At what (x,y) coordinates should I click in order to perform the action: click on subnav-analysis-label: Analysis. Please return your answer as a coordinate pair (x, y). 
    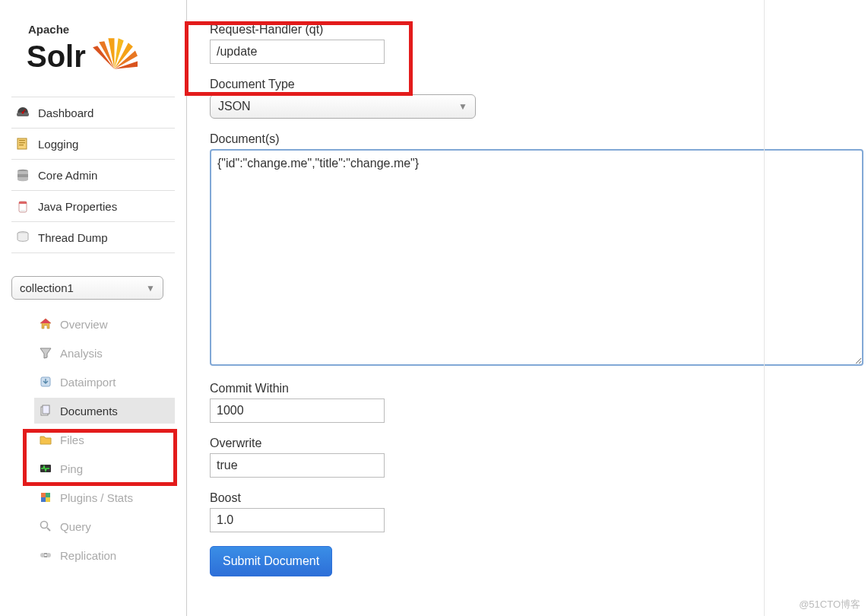
    Looking at the image, I should click on (81, 353).